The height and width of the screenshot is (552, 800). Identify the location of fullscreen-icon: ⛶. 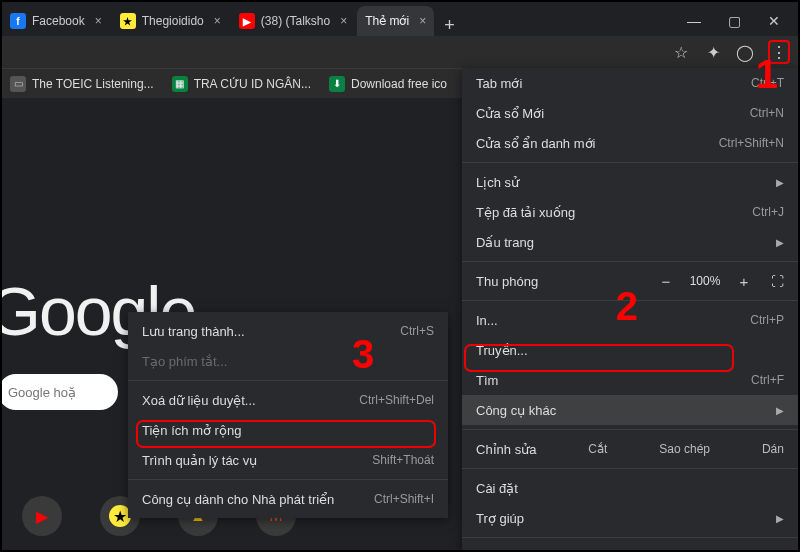
(778, 282).